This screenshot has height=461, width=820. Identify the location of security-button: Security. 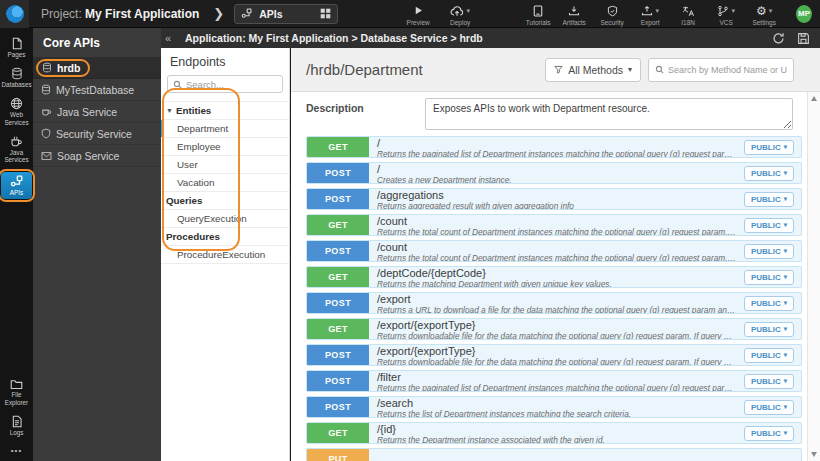
(612, 15).